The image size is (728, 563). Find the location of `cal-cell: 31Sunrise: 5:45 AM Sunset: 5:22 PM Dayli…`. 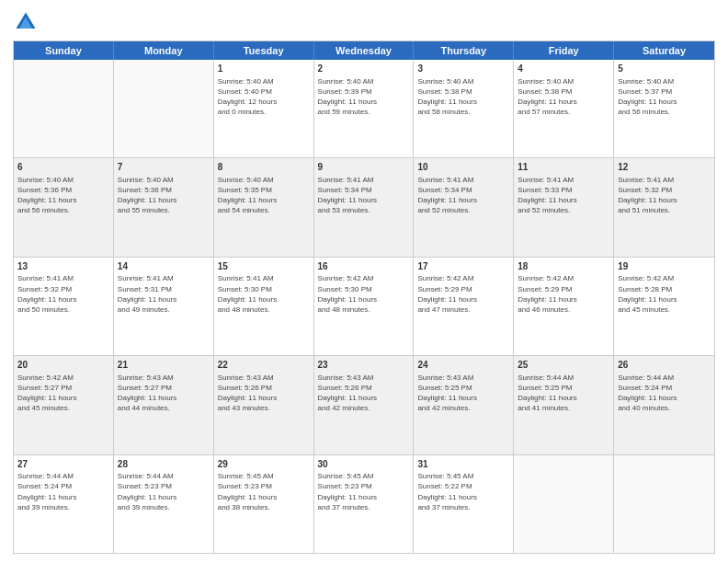

cal-cell: 31Sunrise: 5:45 AM Sunset: 5:22 PM Dayli… is located at coordinates (463, 504).